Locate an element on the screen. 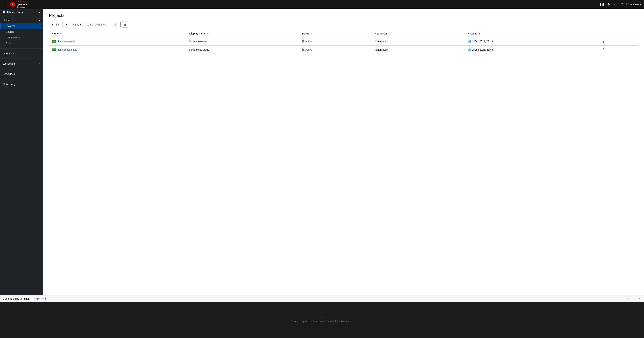 This screenshot has height=338, width=644. sidebar-workloads-label: Workloads is located at coordinates (9, 64).